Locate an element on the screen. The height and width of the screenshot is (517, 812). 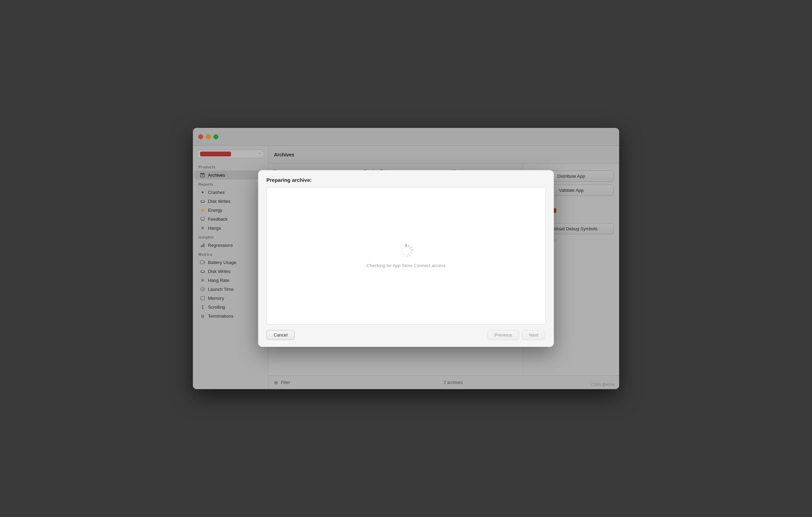
modal-footer: Cancel Previous Next is located at coordinates (406, 336).